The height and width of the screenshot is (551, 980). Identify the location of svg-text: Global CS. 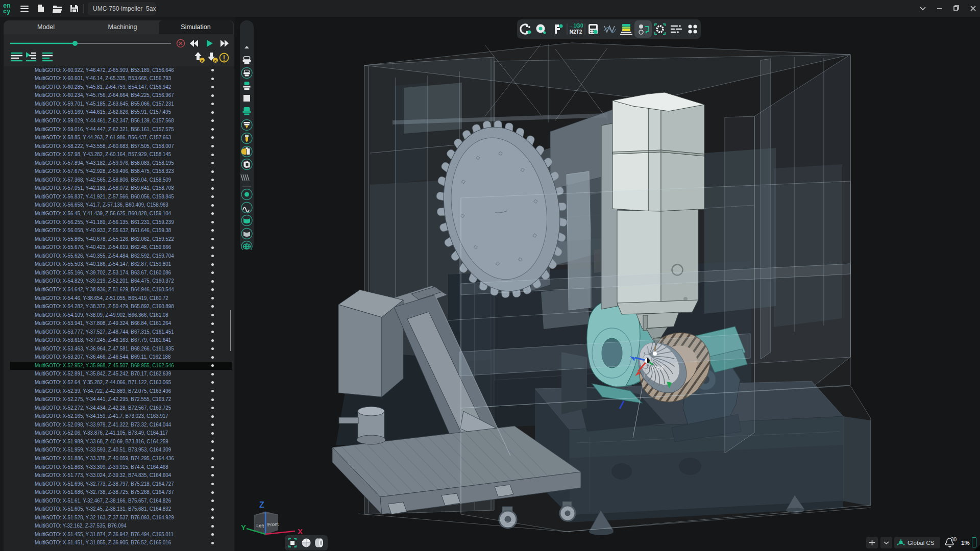
(921, 543).